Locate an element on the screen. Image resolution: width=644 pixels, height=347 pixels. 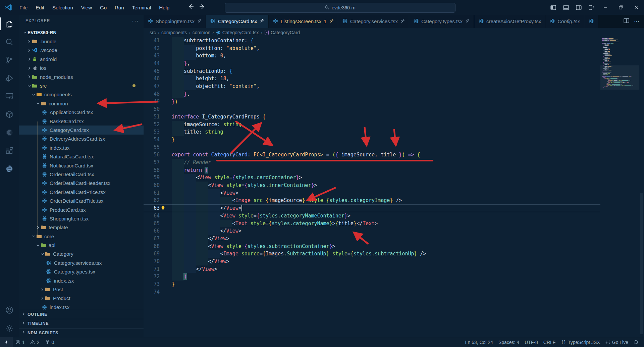
tab-createaxiosgetproxy-tsx: createAxiosGetProxy.tsx is located at coordinates (510, 21).